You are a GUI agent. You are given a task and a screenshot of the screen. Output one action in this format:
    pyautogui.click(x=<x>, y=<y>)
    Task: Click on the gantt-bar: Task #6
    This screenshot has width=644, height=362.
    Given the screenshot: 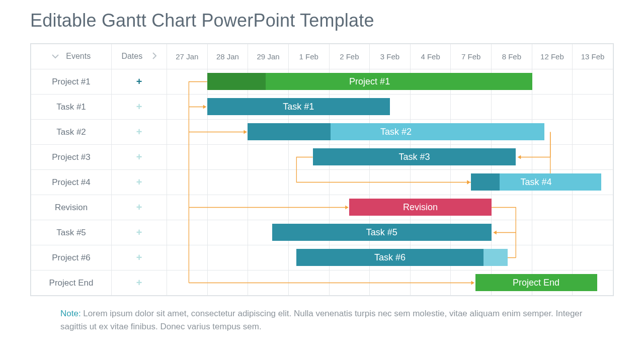 What is the action you would take?
    pyautogui.click(x=389, y=257)
    